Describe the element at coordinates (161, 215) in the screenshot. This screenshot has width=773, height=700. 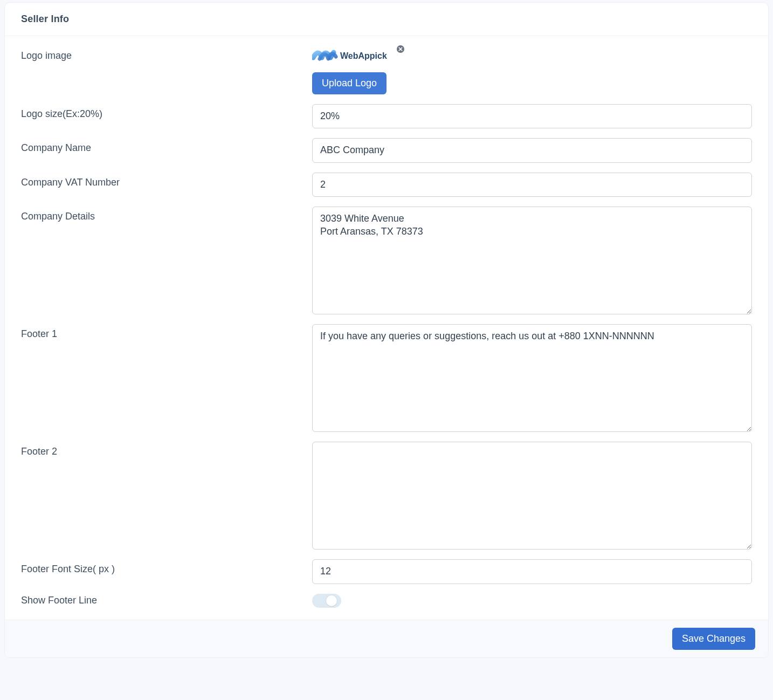
I see `label-company-details: Company Details` at that location.